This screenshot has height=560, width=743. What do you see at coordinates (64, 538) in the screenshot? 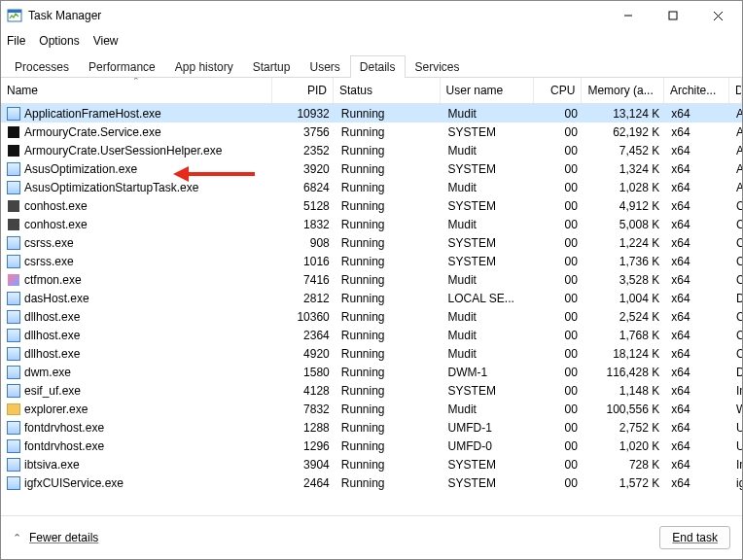
I see `fewer-details-underline: Fewer details` at bounding box center [64, 538].